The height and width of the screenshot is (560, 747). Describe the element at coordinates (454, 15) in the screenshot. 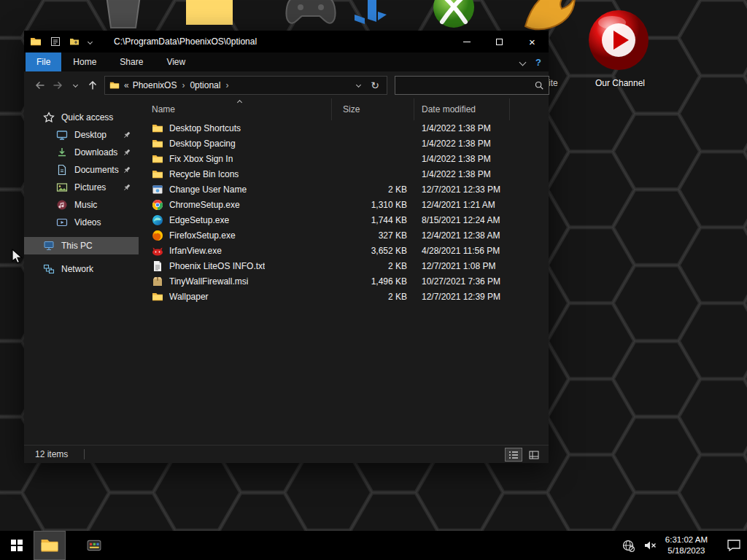

I see `xbox-desktop-icon` at that location.